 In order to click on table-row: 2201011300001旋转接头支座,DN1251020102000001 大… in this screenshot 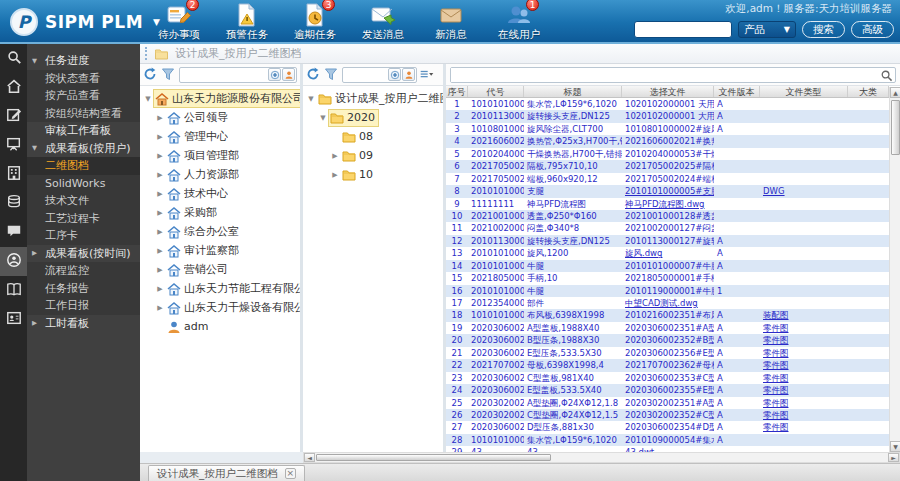, I will do `click(668, 116)`.